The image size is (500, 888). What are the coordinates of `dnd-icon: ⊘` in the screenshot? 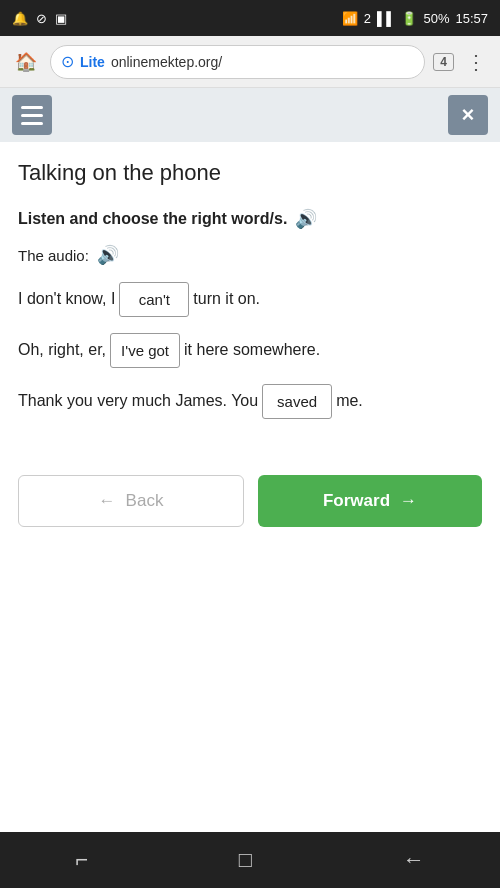 It's located at (42, 18).